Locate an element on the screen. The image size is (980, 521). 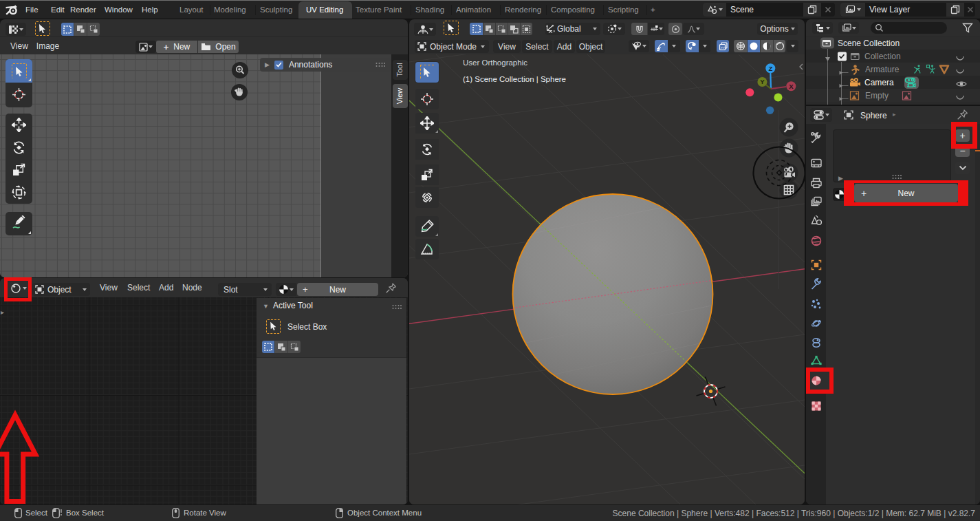
svg-text: Z is located at coordinates (770, 69).